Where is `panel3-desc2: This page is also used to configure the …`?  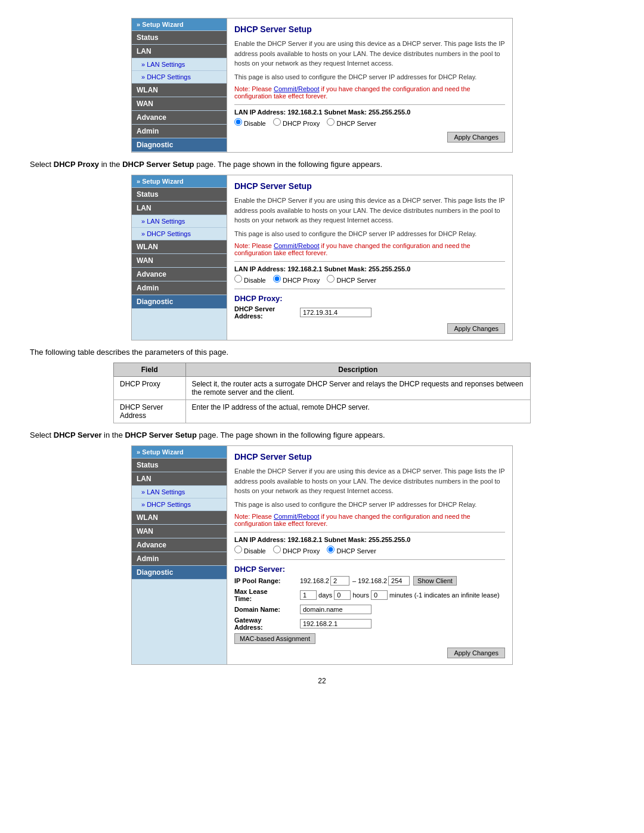 panel3-desc2: This page is also used to configure the … is located at coordinates (370, 504).